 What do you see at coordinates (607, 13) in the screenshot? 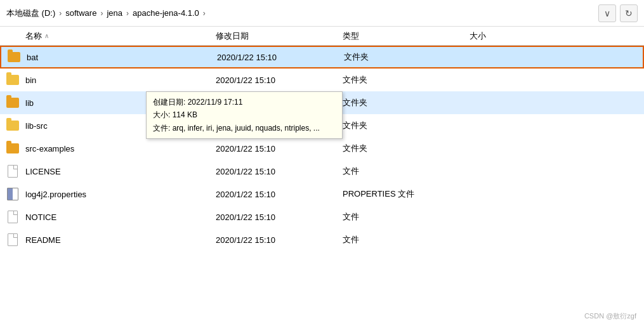
I see `dropdown-button: ∨` at bounding box center [607, 13].